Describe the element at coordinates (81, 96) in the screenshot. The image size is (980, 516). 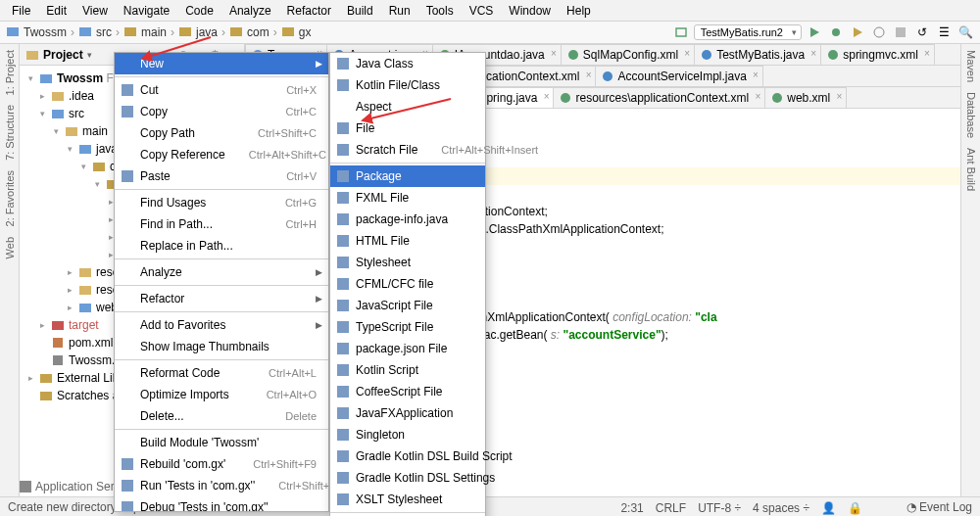
I see `tree-idea: .idea` at that location.